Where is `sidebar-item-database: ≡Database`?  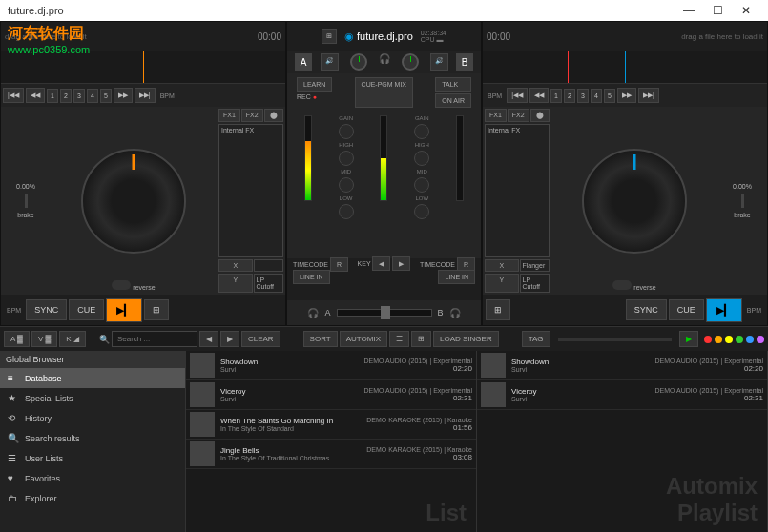 sidebar-item-database: ≡Database is located at coordinates (93, 378).